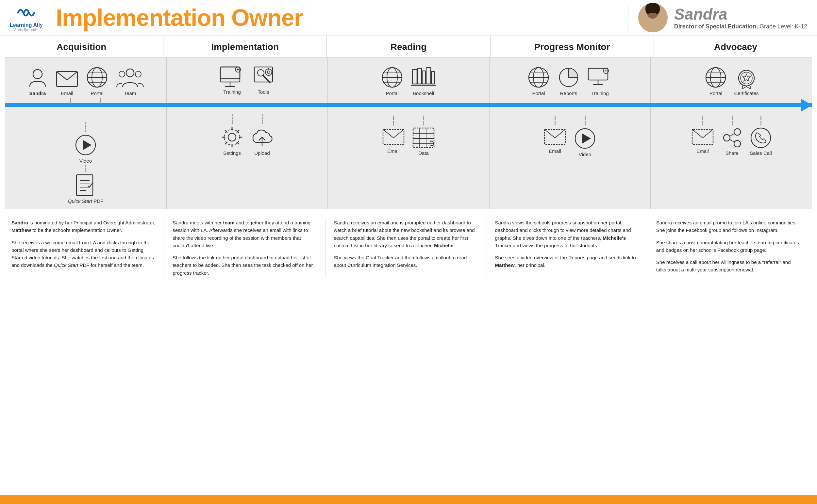 The height and width of the screenshot is (504, 817). I want to click on impl-para-1: Sandra meets with her team and together …, so click(245, 234).